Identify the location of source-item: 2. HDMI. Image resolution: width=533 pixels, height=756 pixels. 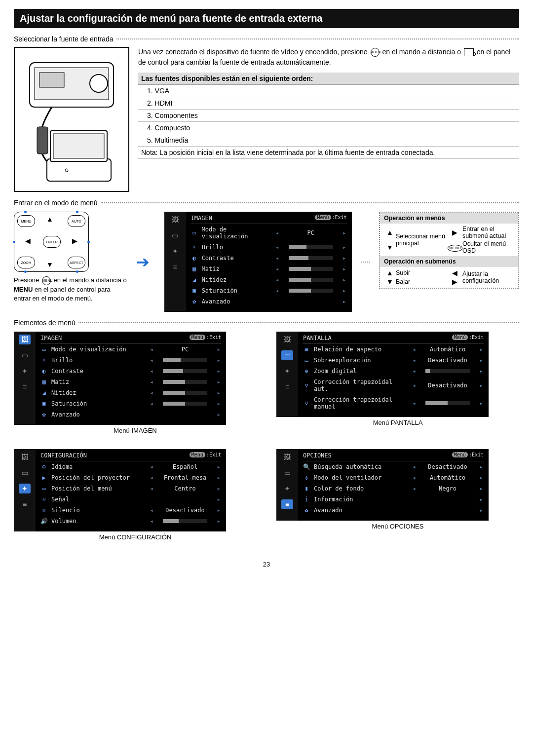
(329, 104).